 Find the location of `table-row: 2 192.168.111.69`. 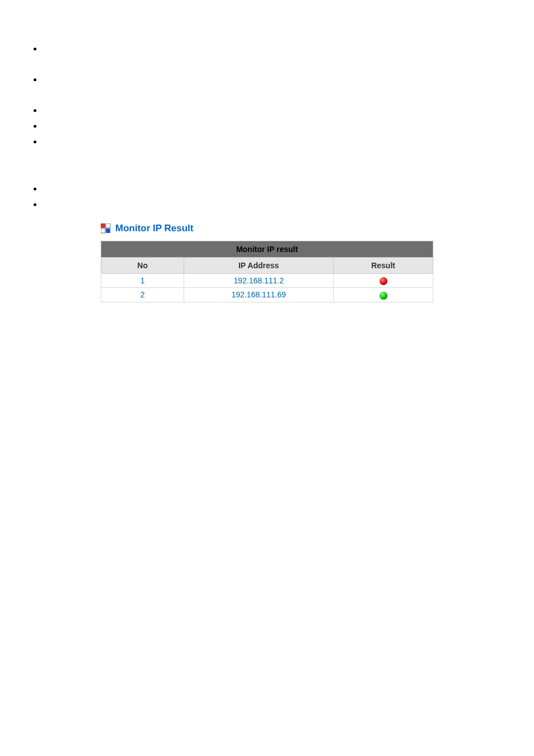

table-row: 2 192.168.111.69 is located at coordinates (268, 295).